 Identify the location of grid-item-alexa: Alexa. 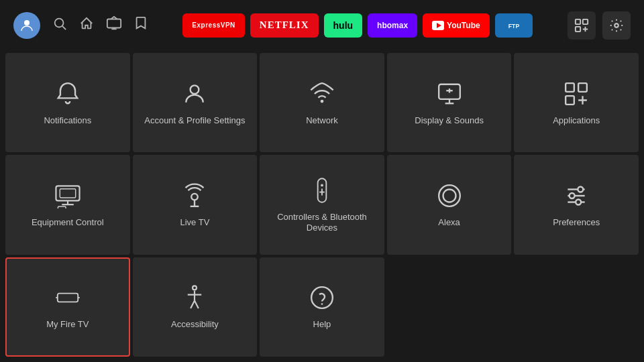
(449, 204).